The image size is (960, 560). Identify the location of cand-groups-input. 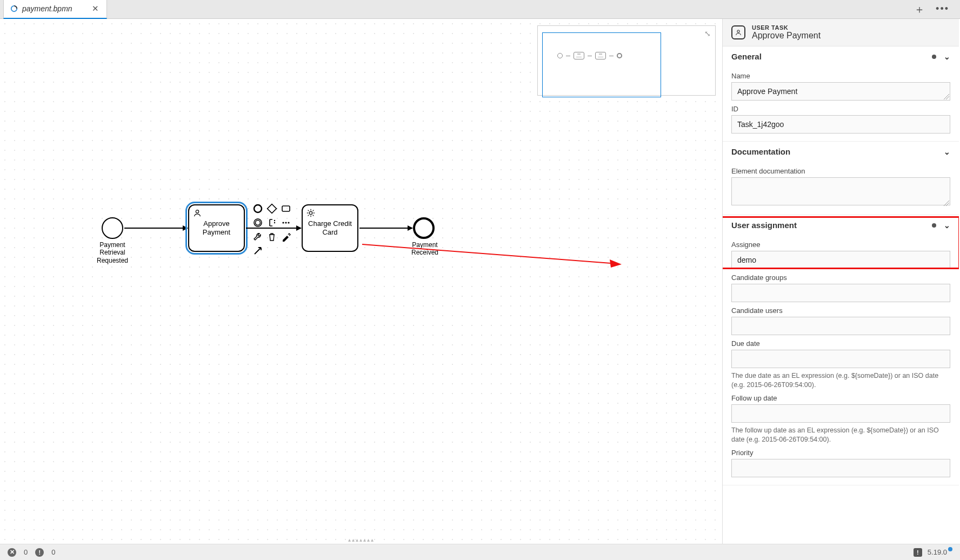
(841, 293).